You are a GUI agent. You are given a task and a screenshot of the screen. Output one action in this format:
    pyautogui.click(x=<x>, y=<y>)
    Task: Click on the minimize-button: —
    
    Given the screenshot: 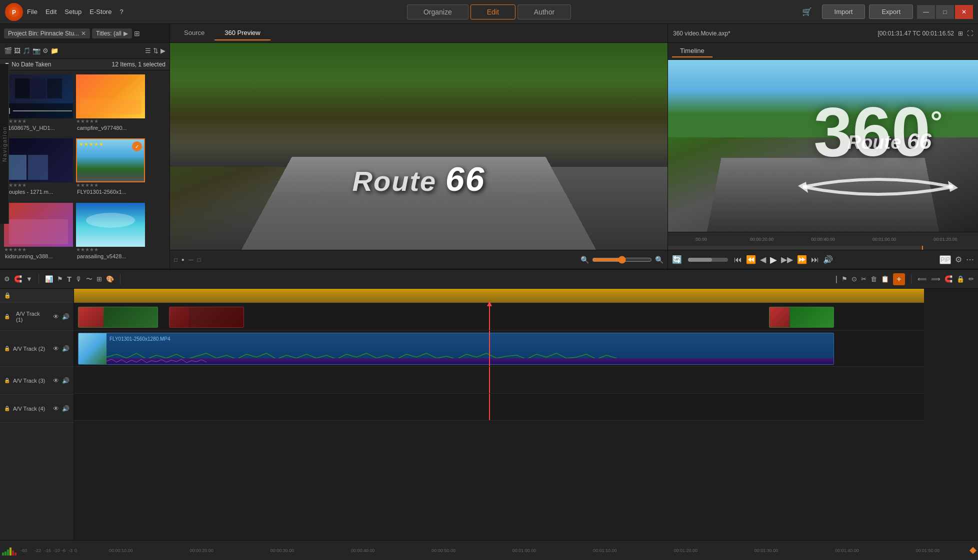 What is the action you would take?
    pyautogui.click(x=926, y=12)
    